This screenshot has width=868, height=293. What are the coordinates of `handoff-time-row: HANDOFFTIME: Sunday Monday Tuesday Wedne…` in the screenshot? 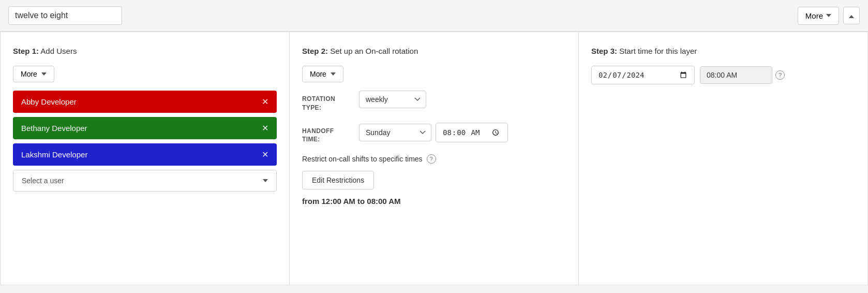 It's located at (434, 134).